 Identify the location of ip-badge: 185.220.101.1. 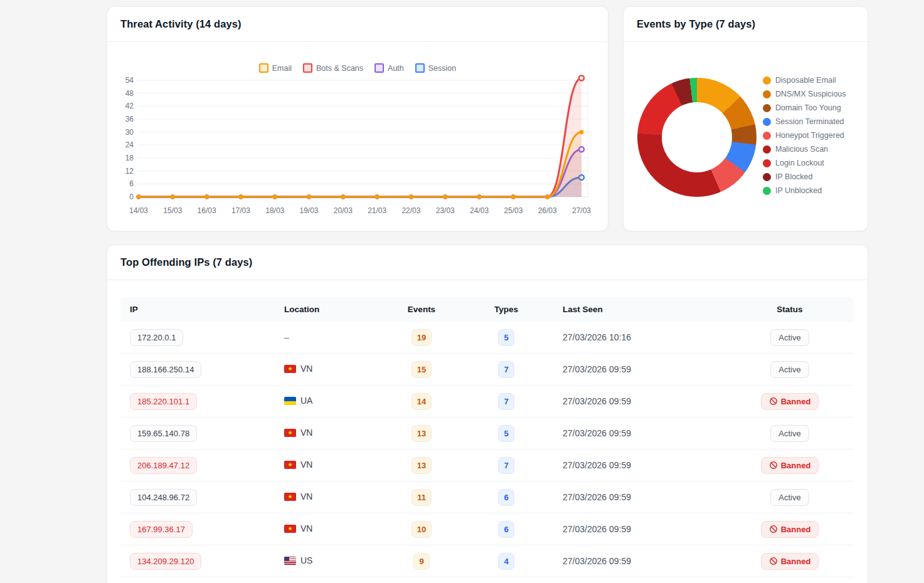
(163, 401).